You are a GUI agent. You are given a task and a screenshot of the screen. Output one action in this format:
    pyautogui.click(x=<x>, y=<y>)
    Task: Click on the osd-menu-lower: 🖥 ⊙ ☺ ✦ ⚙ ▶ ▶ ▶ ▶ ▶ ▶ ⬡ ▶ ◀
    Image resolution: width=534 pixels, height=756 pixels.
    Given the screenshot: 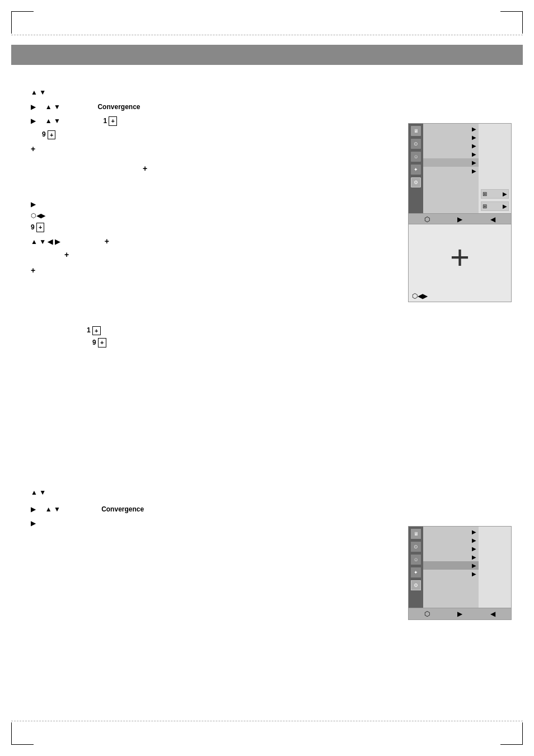 What is the action you would take?
    pyautogui.click(x=460, y=573)
    